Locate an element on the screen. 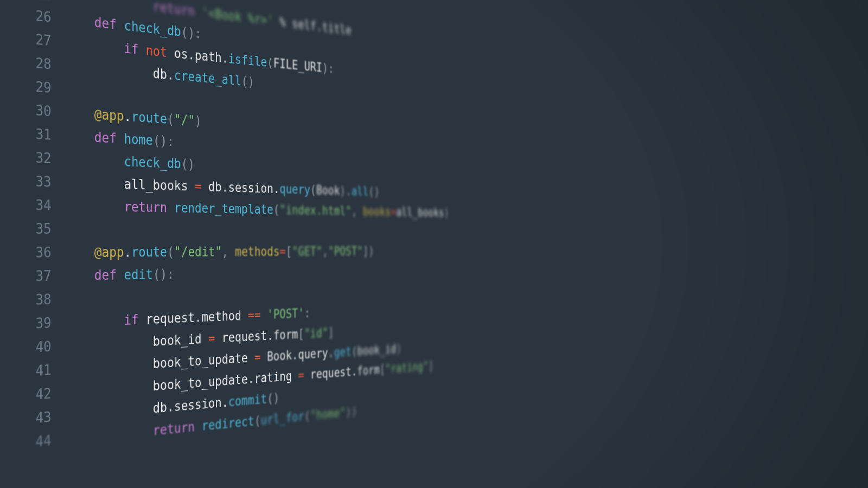 Image resolution: width=868 pixels, height=488 pixels. token: FILE_URI is located at coordinates (298, 65).